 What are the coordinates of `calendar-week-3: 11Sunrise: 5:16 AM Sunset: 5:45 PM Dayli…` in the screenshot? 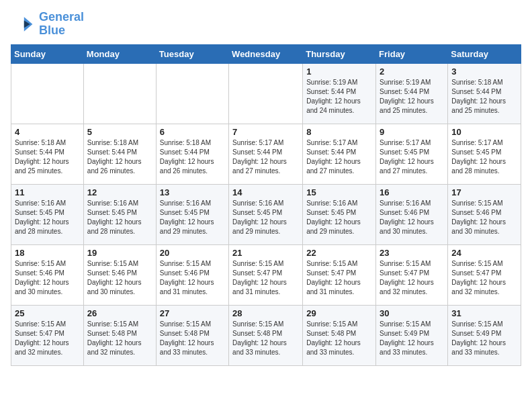 It's located at (266, 214).